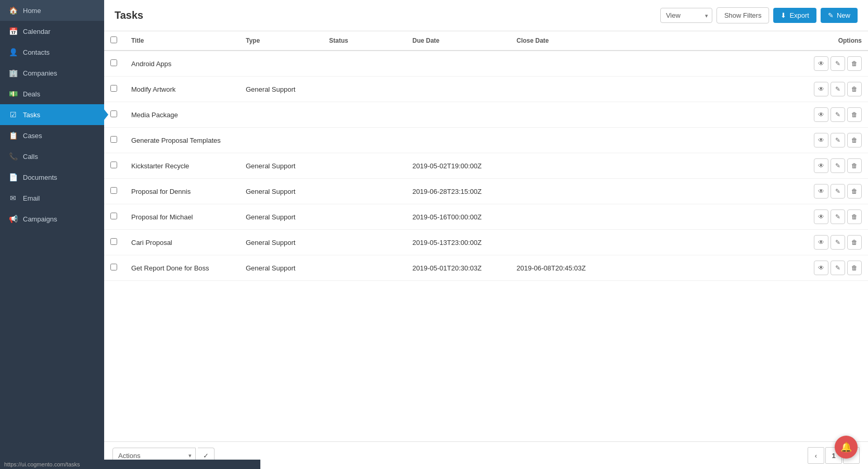 This screenshot has width=868, height=469. I want to click on sidebar-label-calls: Calls, so click(30, 156).